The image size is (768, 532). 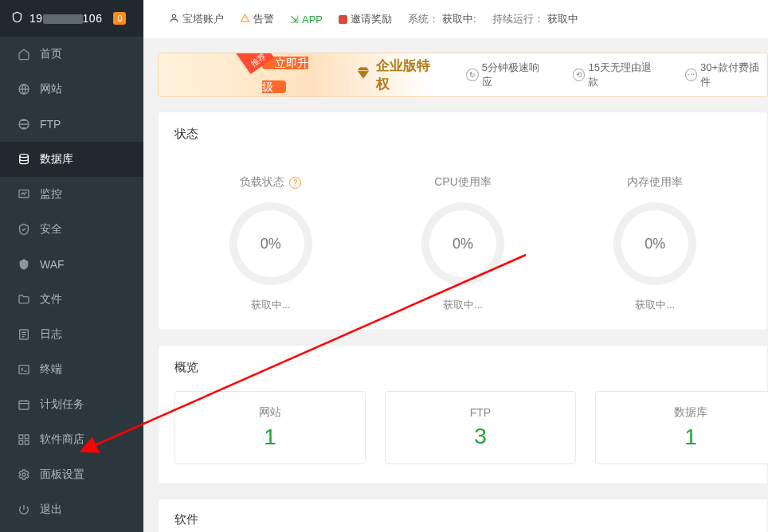 What do you see at coordinates (285, 75) in the screenshot?
I see `upgrade-button: 立即升级` at bounding box center [285, 75].